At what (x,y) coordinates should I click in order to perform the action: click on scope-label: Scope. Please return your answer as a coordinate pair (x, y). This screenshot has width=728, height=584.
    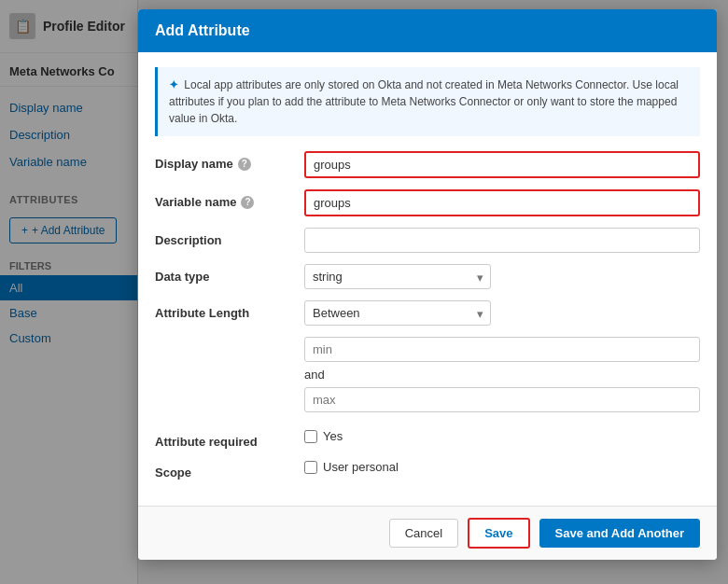
    Looking at the image, I should click on (230, 470).